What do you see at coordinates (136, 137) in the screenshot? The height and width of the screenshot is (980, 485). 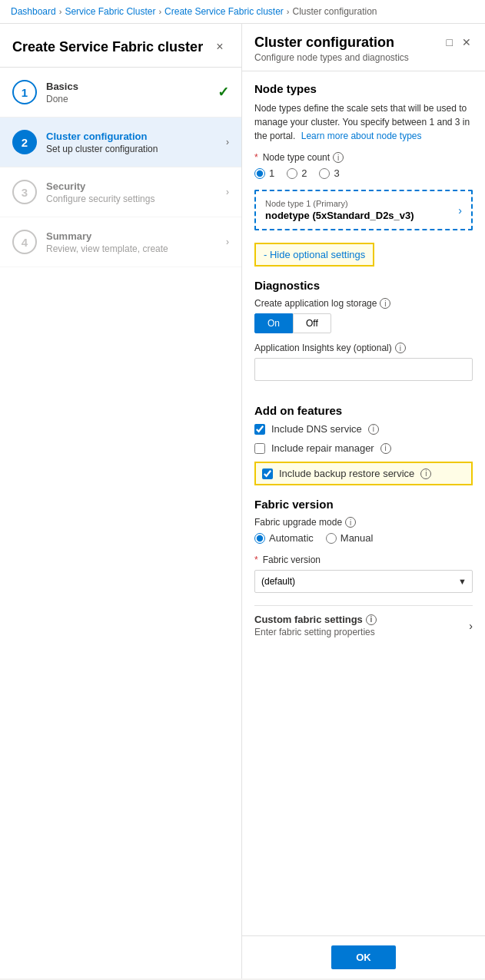 I see `step-2-title: Cluster configuration` at bounding box center [136, 137].